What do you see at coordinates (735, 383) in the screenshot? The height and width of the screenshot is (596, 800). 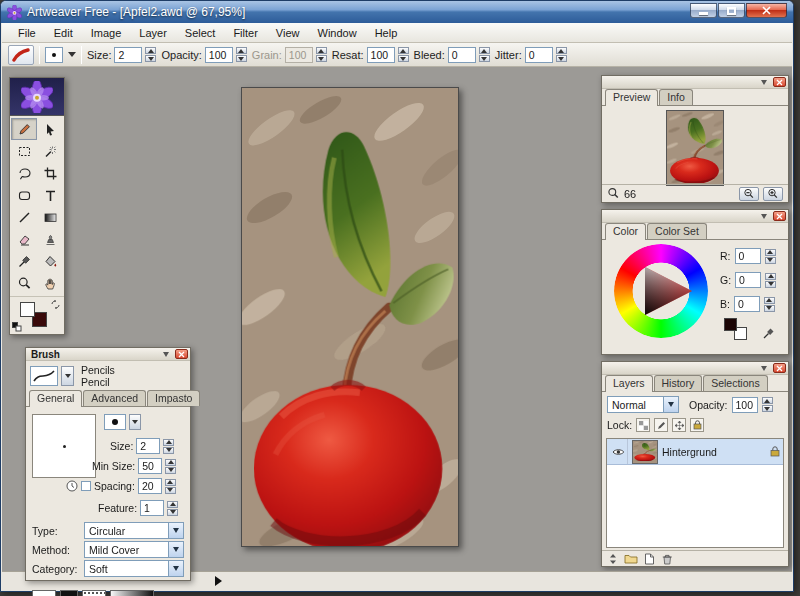 I see `tab-selections: Selections` at bounding box center [735, 383].